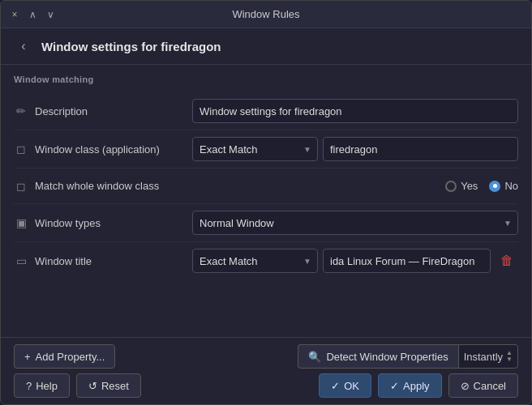  I want to click on ok-icon: ✓, so click(336, 386).